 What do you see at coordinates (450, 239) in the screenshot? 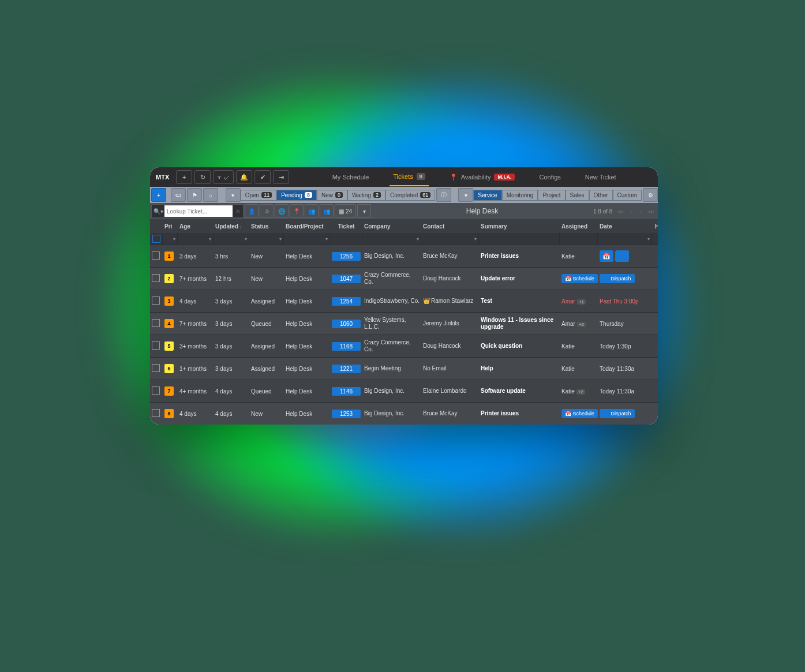
I see `filter-contact: ▾` at bounding box center [450, 239].